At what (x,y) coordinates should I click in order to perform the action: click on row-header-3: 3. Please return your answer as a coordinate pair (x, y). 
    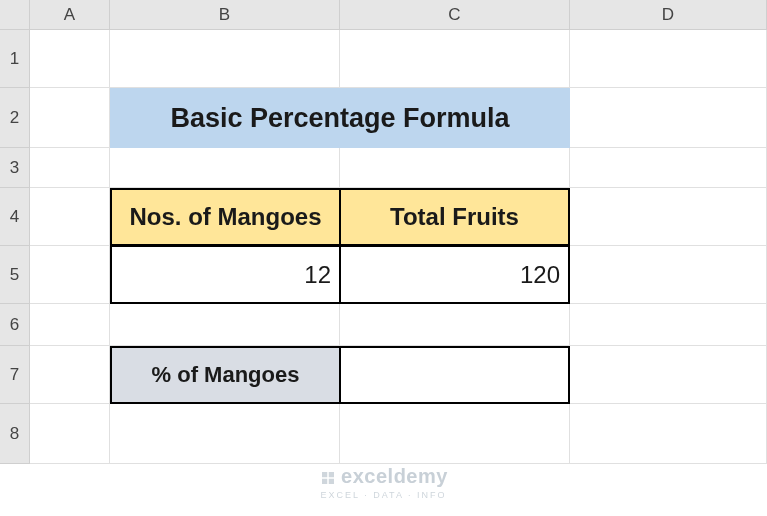
    Looking at the image, I should click on (15, 168).